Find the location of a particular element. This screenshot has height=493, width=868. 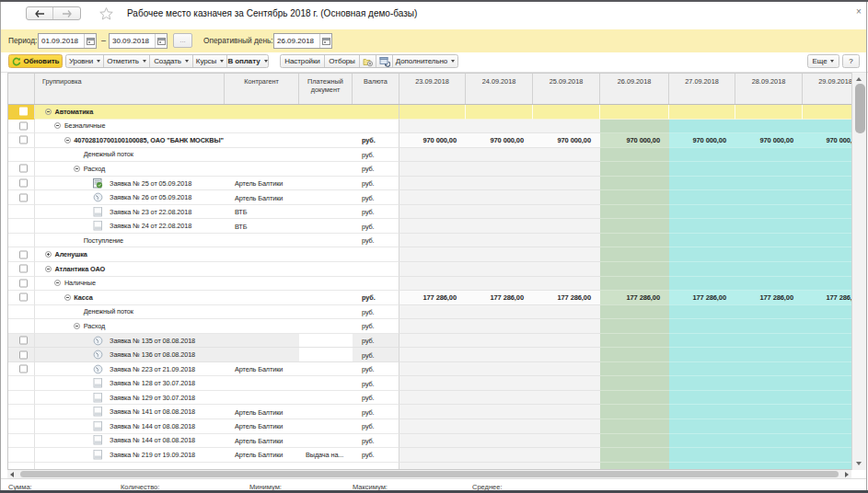

period-from-calendar-button is located at coordinates (90, 40).